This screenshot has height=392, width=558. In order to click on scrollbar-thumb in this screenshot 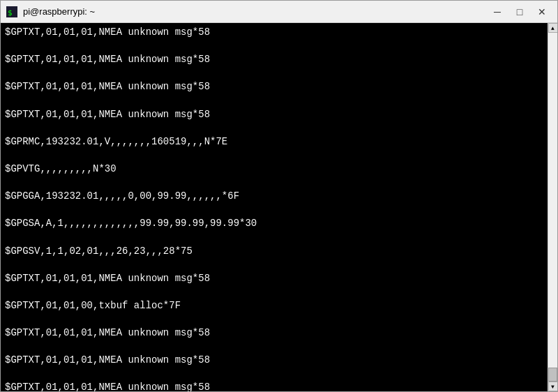, I will do `click(552, 375)`.